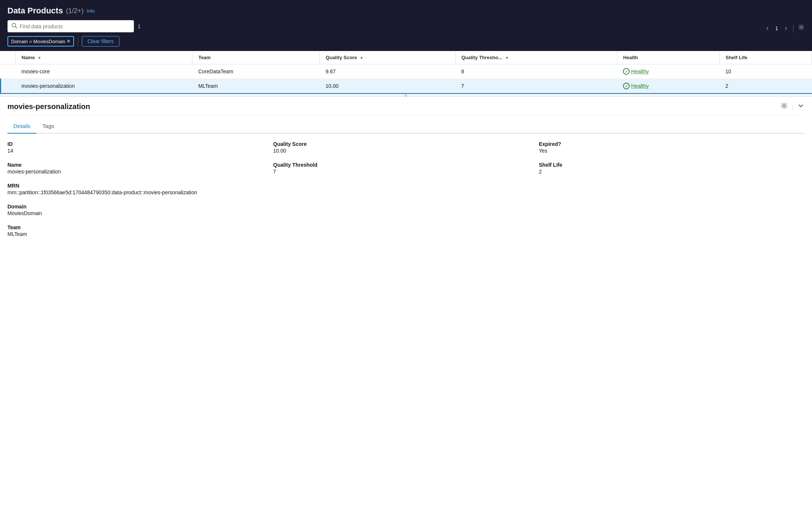 This screenshot has height=527, width=812. I want to click on resize-dots-icon: ≡, so click(406, 95).